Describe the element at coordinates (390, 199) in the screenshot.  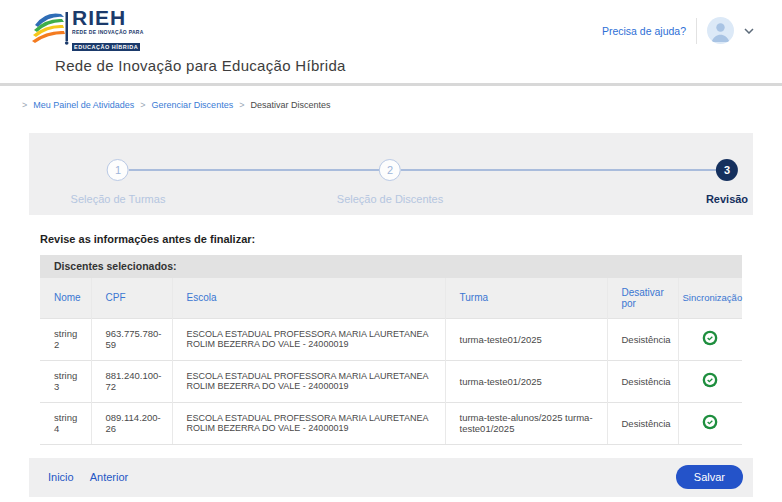
I see `step-label: Seleção de Discentes` at that location.